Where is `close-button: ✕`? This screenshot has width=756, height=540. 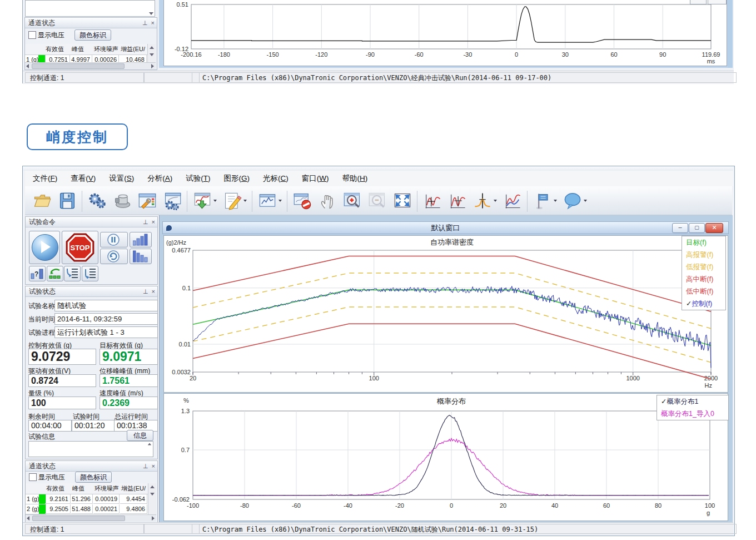 close-button: ✕ is located at coordinates (714, 228).